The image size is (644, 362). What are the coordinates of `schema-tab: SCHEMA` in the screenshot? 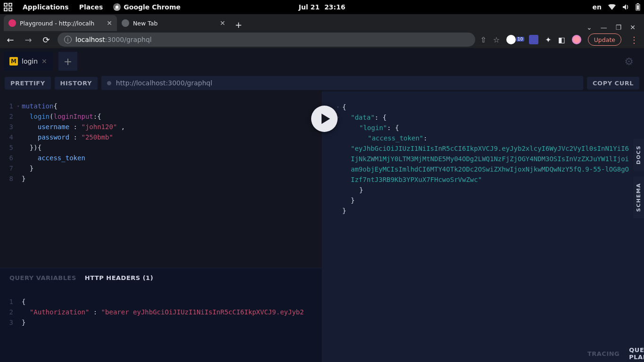 It's located at (638, 197).